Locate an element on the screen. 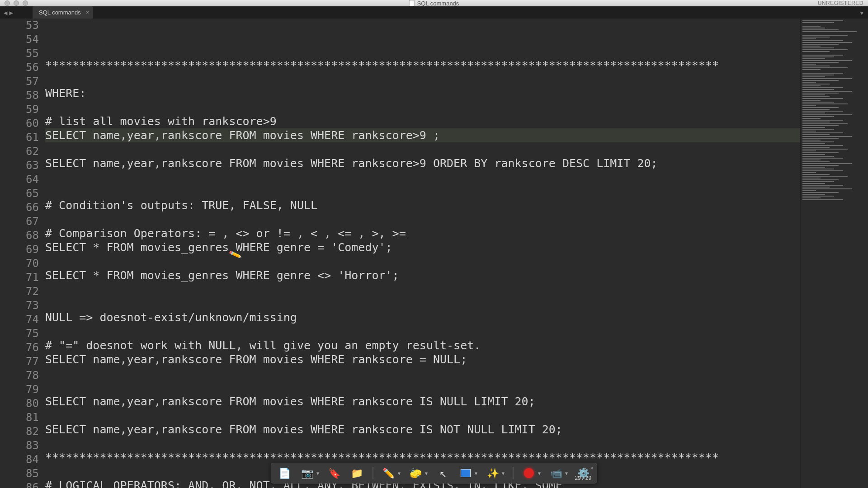  frame-counter: 29 / 29 is located at coordinates (583, 478).